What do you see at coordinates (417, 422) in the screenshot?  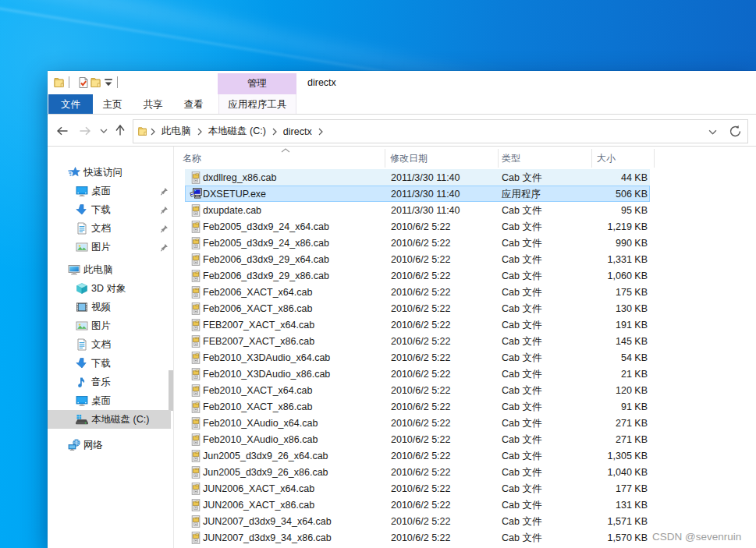 I see `file-row: Feb2010_XAudio_x64.cab 2010/6/2 5:22 Cab…` at bounding box center [417, 422].